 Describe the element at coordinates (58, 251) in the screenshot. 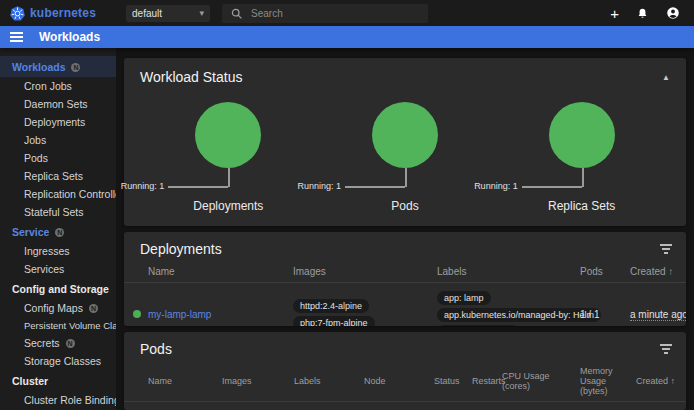

I see `sidebar-item-ingresses: Ingresses` at that location.